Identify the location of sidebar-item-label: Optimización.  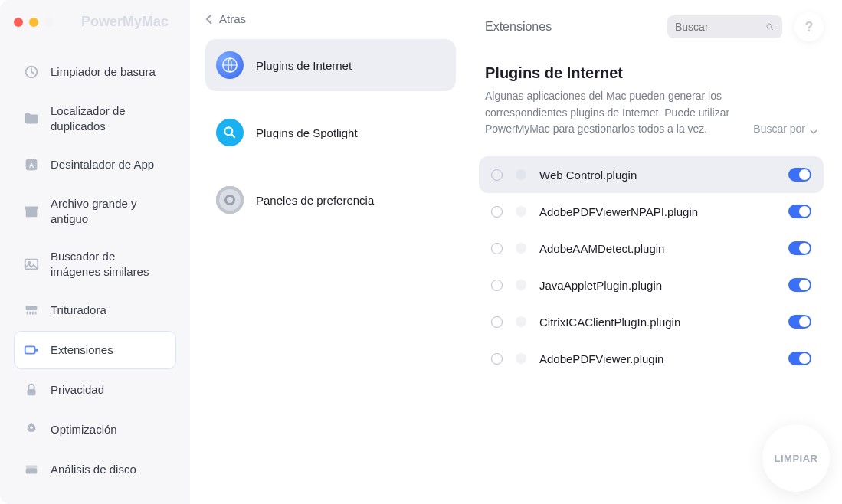
(84, 430).